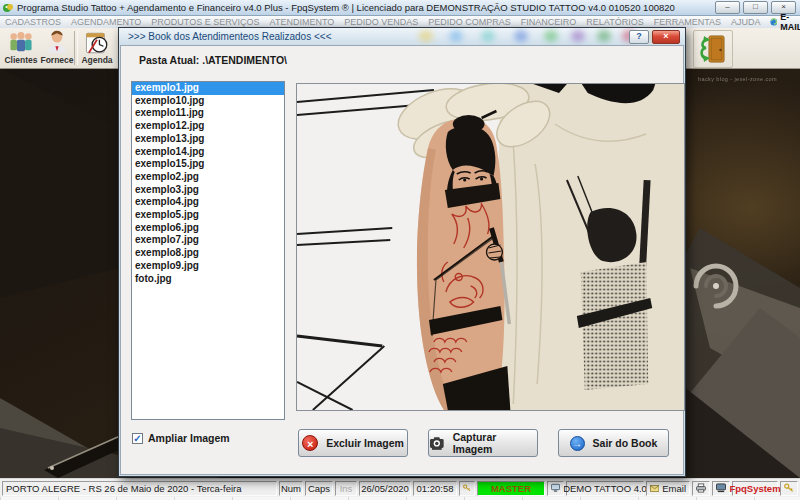  What do you see at coordinates (208, 126) in the screenshot?
I see `file-item: exemplo12.jpg` at bounding box center [208, 126].